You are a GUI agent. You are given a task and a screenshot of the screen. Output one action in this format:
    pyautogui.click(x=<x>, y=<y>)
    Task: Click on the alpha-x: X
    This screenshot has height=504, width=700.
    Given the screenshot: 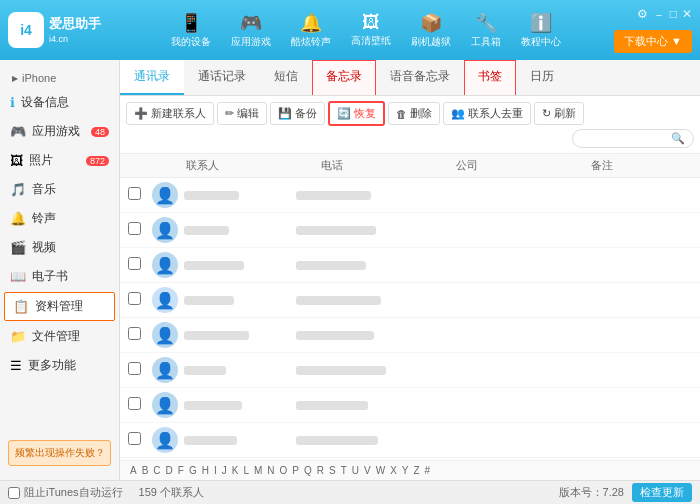 What is the action you would take?
    pyautogui.click(x=394, y=470)
    